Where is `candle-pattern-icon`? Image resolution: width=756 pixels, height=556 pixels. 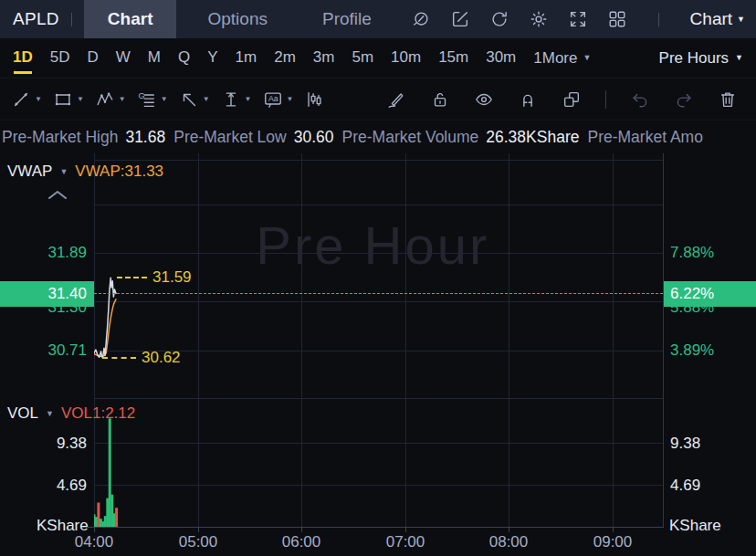
candle-pattern-icon is located at coordinates (314, 100).